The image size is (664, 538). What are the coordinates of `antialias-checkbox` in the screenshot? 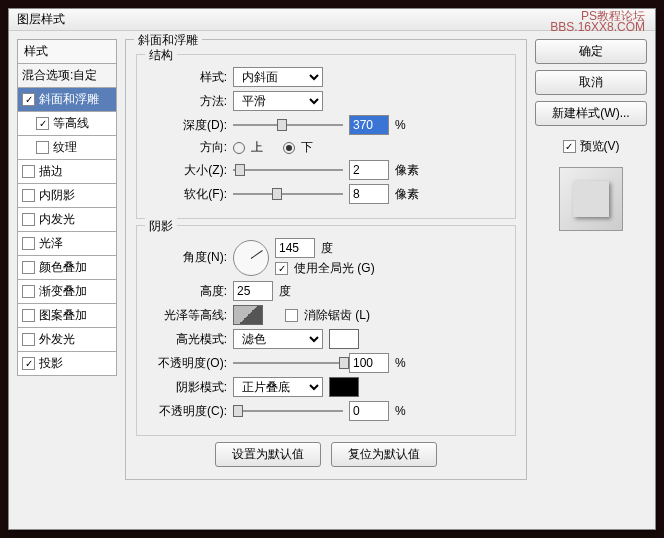 It's located at (292, 316).